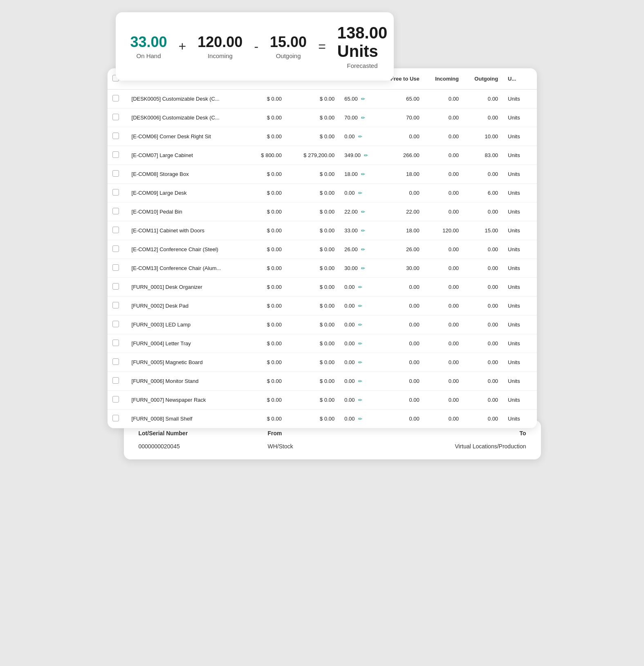  I want to click on on-hand-value: 33.00, so click(149, 42).